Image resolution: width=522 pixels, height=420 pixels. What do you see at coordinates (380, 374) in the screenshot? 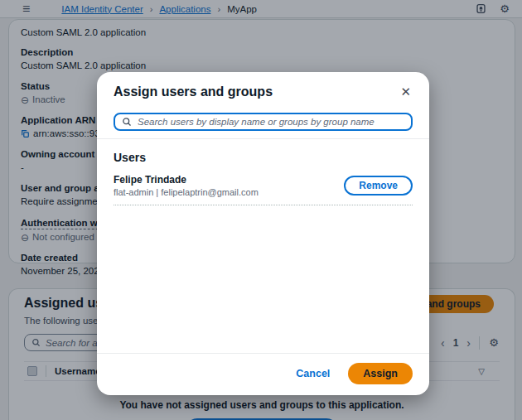
I see `assign-button: Assign` at bounding box center [380, 374].